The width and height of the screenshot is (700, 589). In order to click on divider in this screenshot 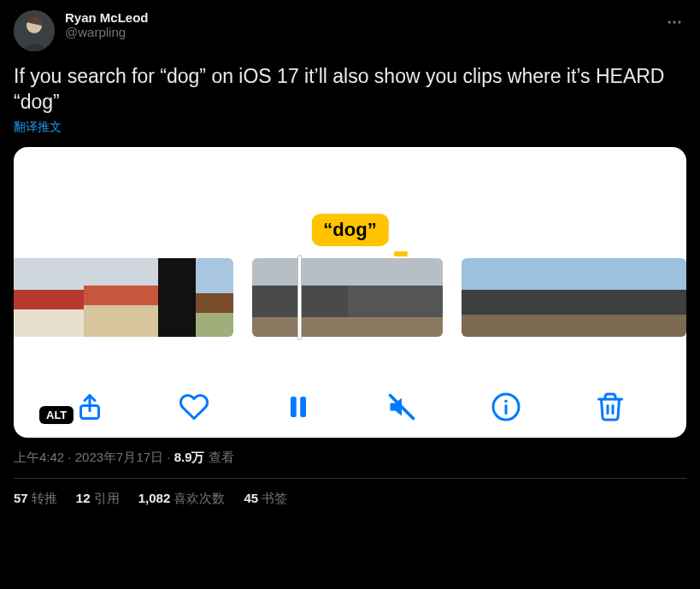, I will do `click(350, 479)`.